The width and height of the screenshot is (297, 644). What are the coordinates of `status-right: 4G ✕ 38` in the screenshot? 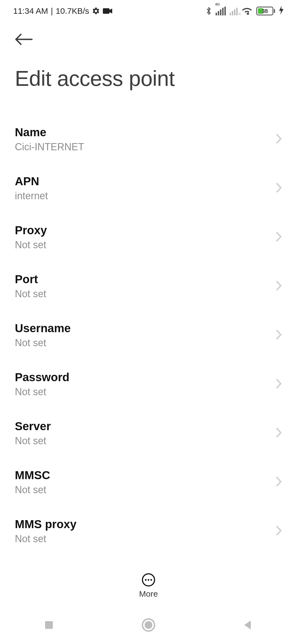 It's located at (245, 11).